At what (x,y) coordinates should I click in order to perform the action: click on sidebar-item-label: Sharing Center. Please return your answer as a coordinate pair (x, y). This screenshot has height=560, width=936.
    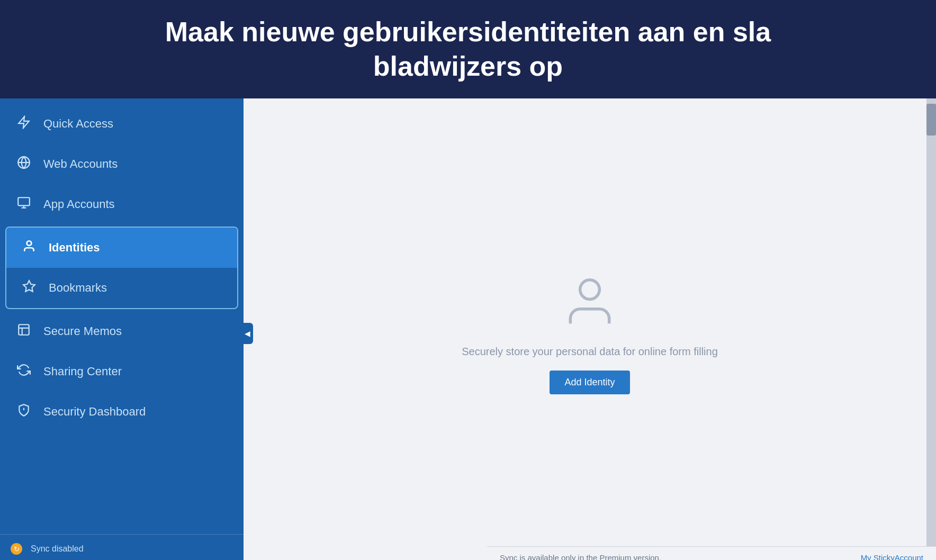
    Looking at the image, I should click on (83, 372).